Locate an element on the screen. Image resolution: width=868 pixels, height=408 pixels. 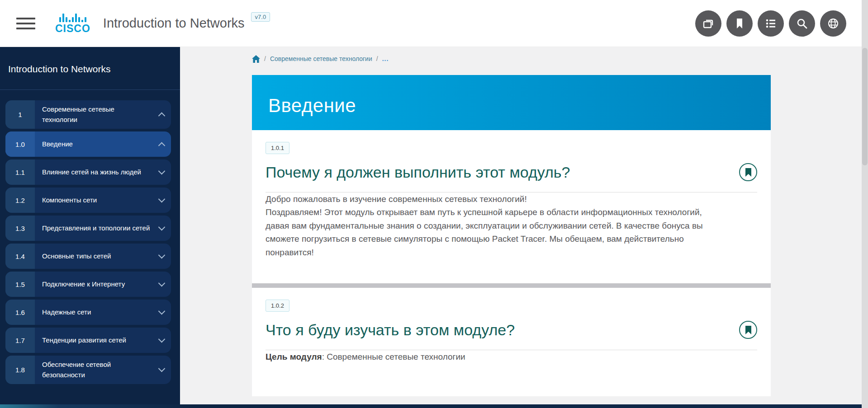
topic-number-badge: 1.0.2 is located at coordinates (278, 305).